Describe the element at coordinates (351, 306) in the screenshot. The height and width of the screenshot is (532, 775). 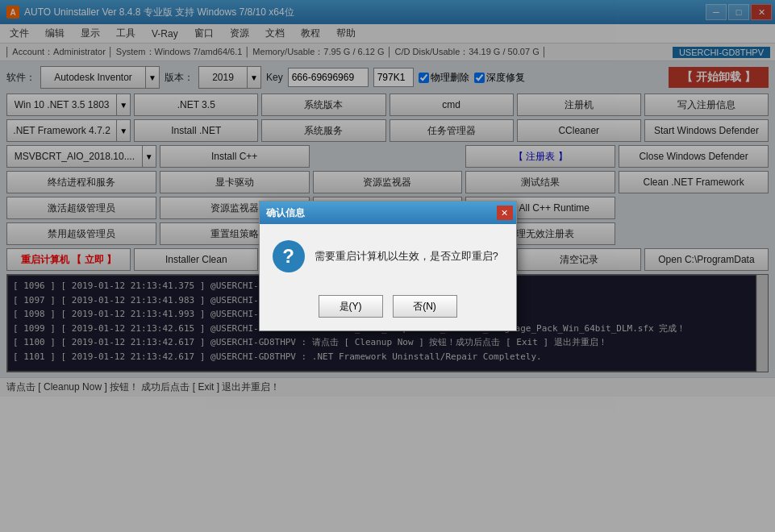
I see `dialog-yes-button: 是(Y)` at that location.